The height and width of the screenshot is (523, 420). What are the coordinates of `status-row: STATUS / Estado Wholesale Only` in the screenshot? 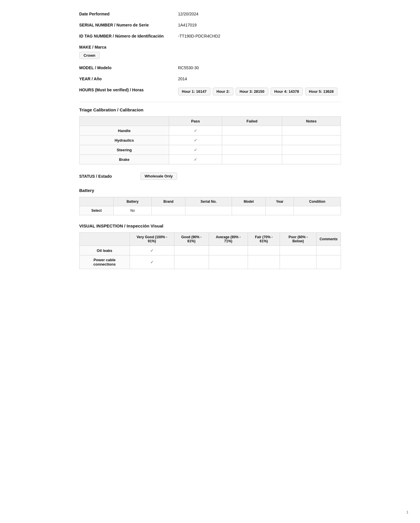 It's located at (210, 176).